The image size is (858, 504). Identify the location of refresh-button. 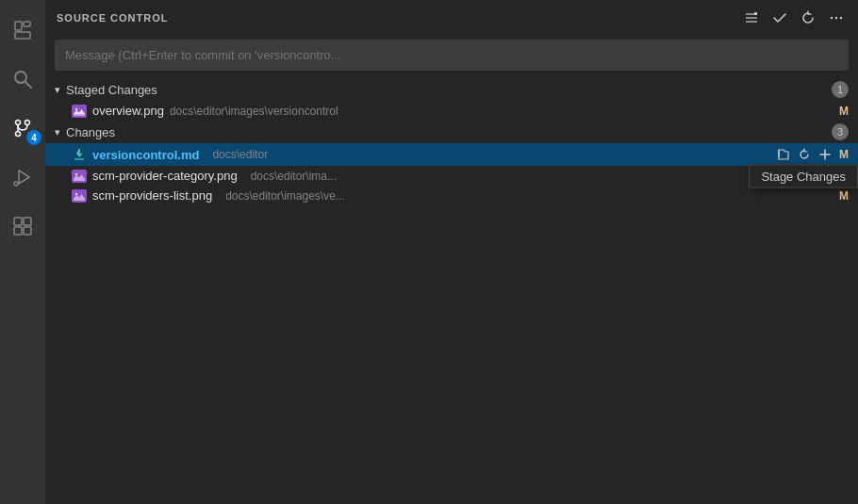
(808, 18).